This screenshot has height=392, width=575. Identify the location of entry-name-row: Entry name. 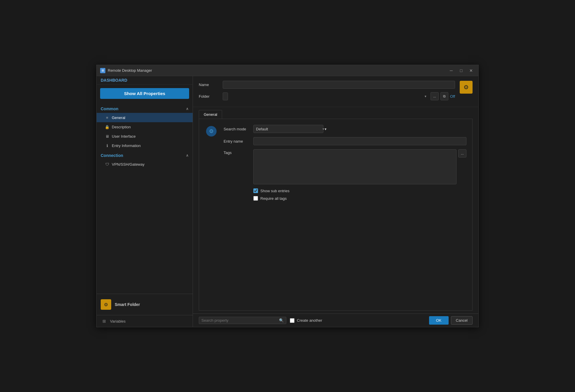
(345, 141).